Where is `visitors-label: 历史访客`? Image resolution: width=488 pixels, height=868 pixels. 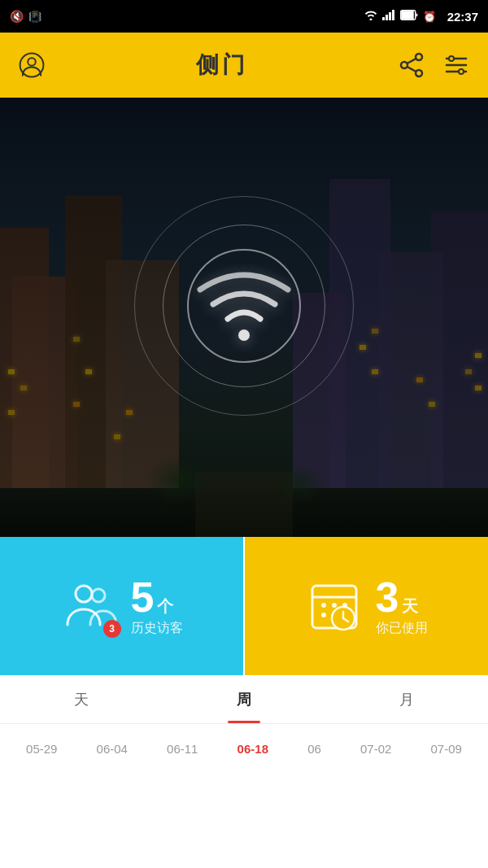 visitors-label: 历史访客 is located at coordinates (157, 628).